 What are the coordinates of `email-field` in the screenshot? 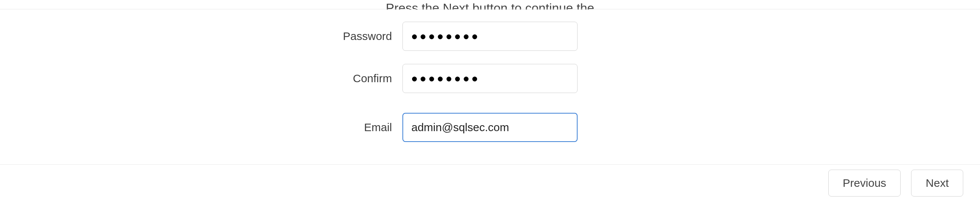 It's located at (490, 127).